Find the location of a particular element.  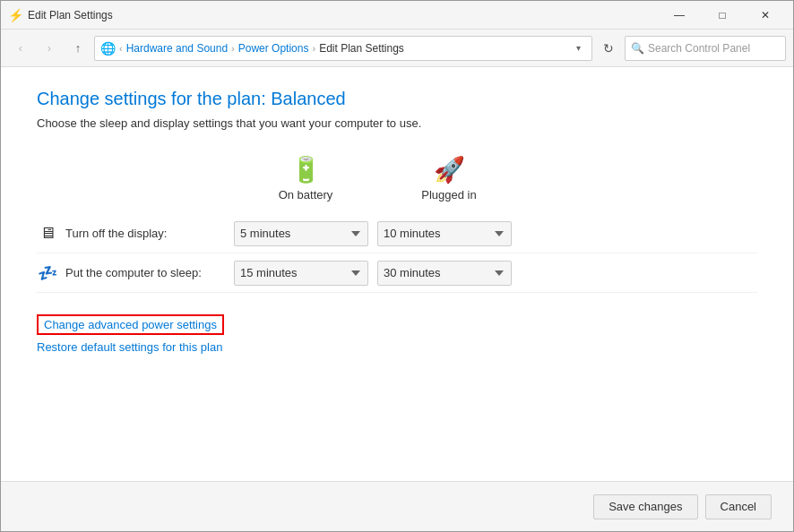

breadcrumb-current: Edit Plan Settings is located at coordinates (362, 48).